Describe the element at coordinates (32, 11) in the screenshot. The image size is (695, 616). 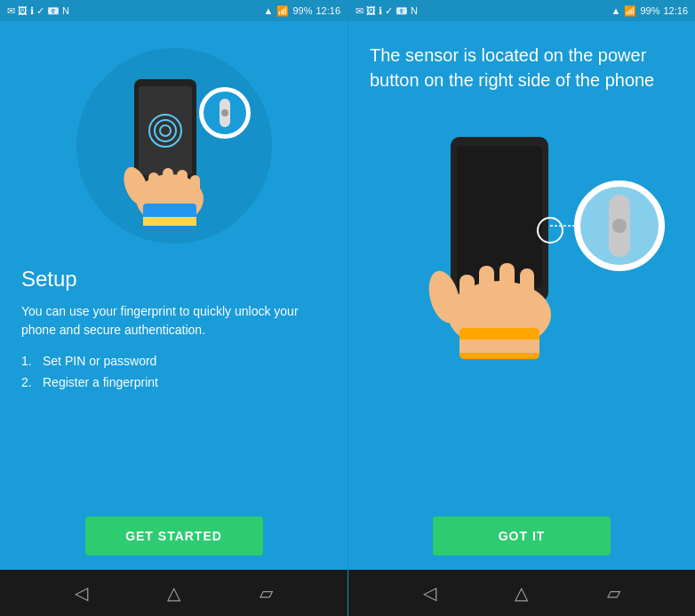
I see `info-icon: ℹ` at that location.